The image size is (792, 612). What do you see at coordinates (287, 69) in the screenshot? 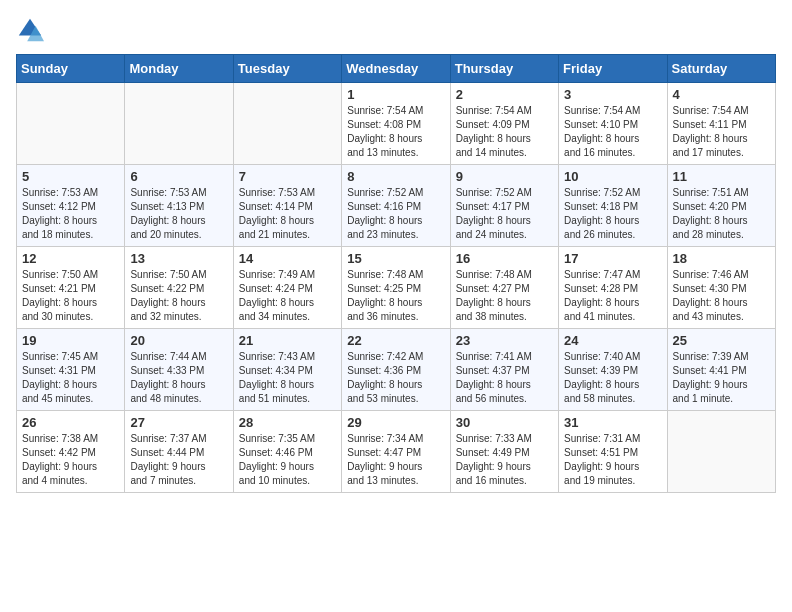
I see `weekday-header: Tuesday` at bounding box center [287, 69].